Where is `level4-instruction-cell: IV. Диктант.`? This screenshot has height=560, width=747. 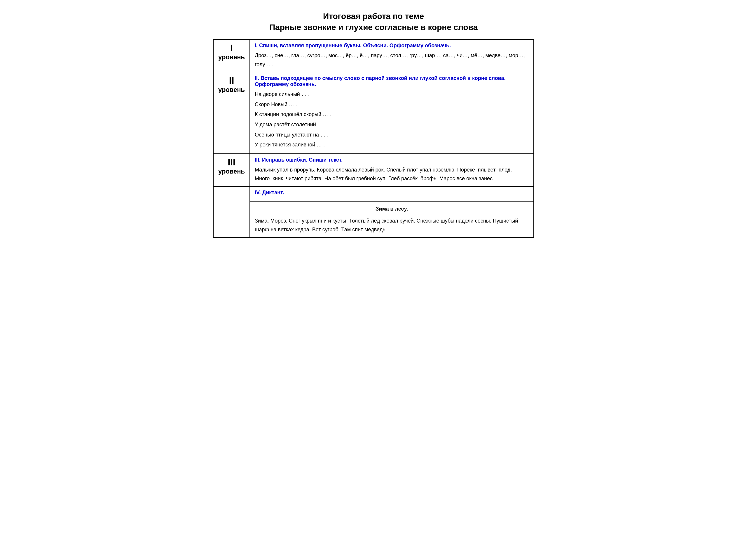 level4-instruction-cell: IV. Диктант. is located at coordinates (392, 194).